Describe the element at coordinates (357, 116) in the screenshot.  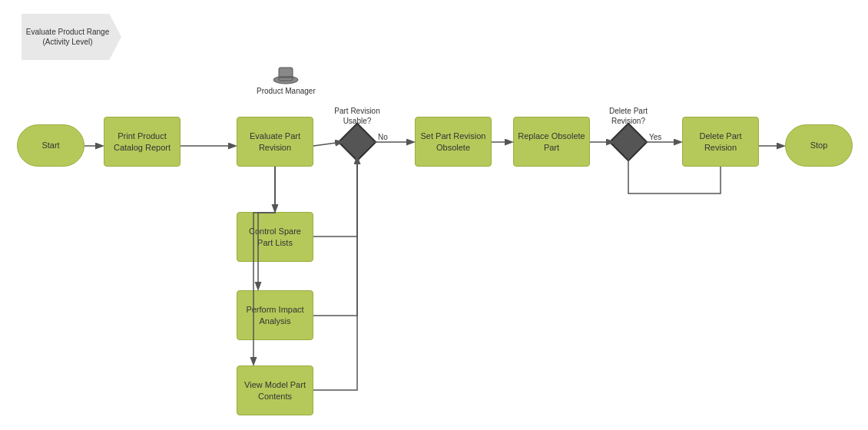
I see `gateway1-label: Part Revision Usable?` at that location.